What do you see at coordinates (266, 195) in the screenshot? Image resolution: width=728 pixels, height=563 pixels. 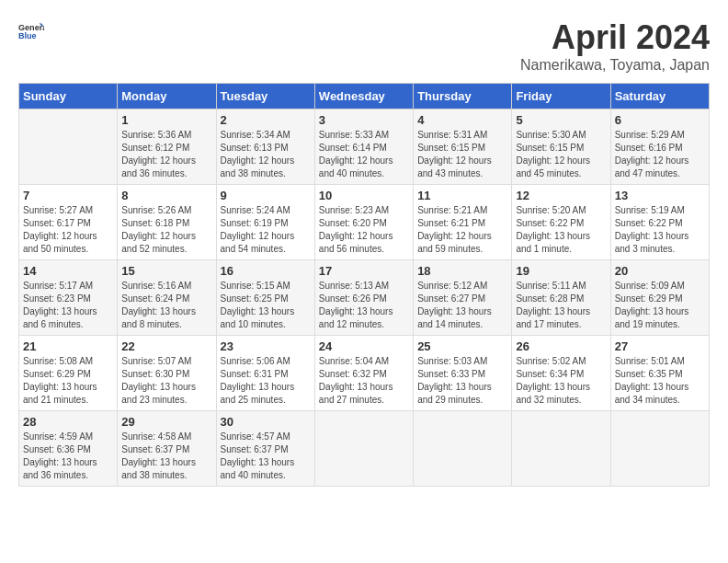 I see `day-number: 9` at bounding box center [266, 195].